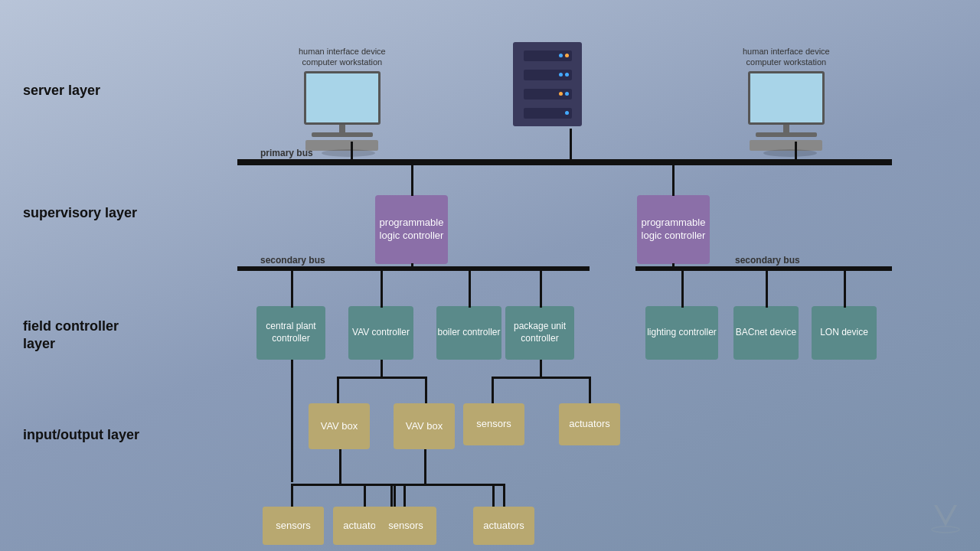 This screenshot has width=980, height=551. Describe the element at coordinates (338, 390) in the screenshot. I see `vline-vav-left` at that location.